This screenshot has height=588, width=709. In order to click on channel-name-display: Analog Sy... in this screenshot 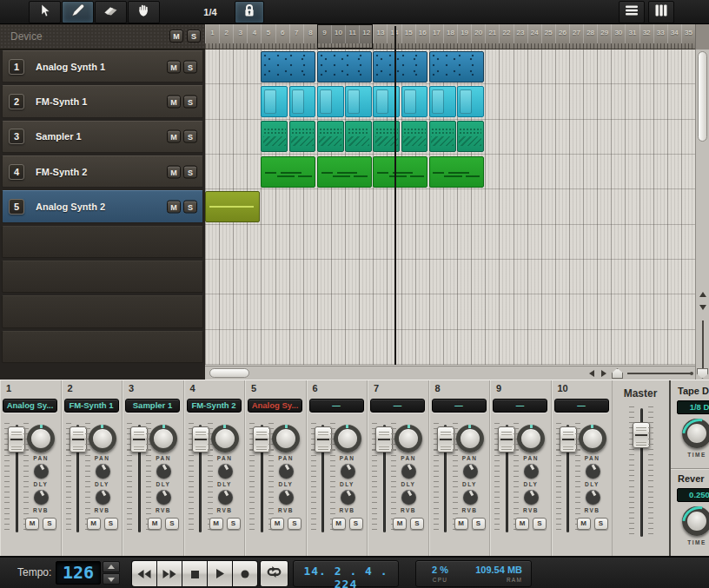, I will do `click(275, 406)`.